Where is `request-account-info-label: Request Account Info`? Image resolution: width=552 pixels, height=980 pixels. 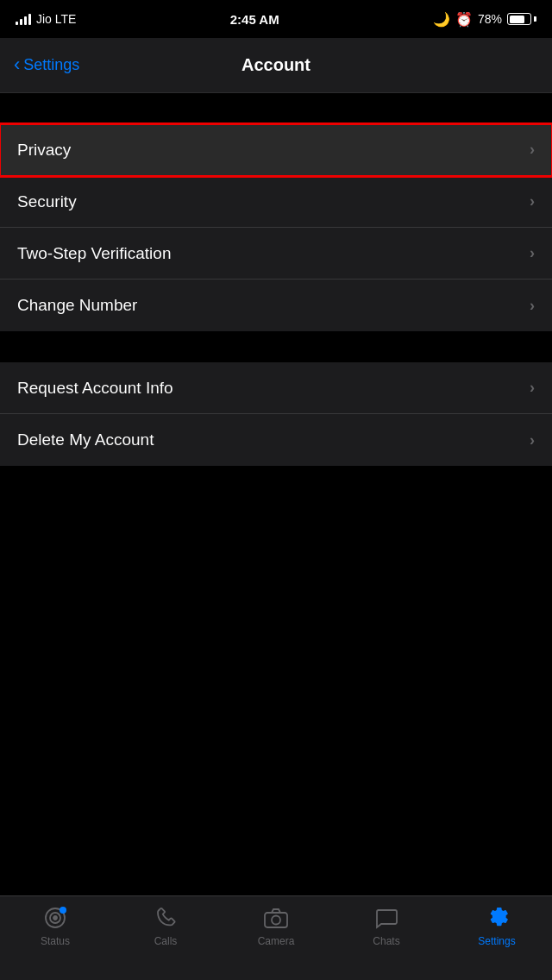
request-account-info-label: Request Account Info is located at coordinates (95, 388).